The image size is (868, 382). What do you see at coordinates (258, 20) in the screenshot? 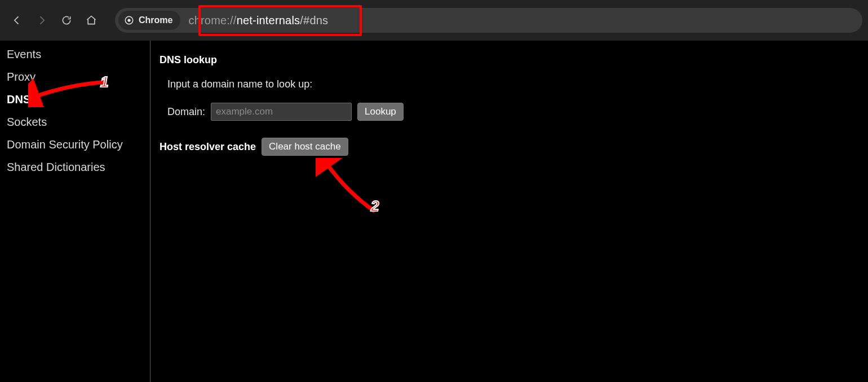
I see `url-text: chrome://net-internals/#dns` at bounding box center [258, 20].